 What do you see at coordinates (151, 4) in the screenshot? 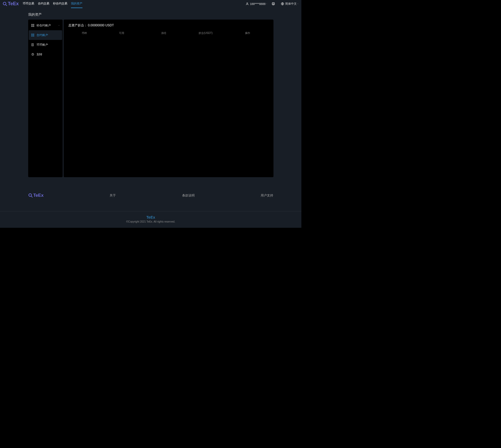
I see `header-bar: TeEx 币币交易 合约交易 秒合约交易 我的资产 188****8888 ‹` at bounding box center [151, 4].